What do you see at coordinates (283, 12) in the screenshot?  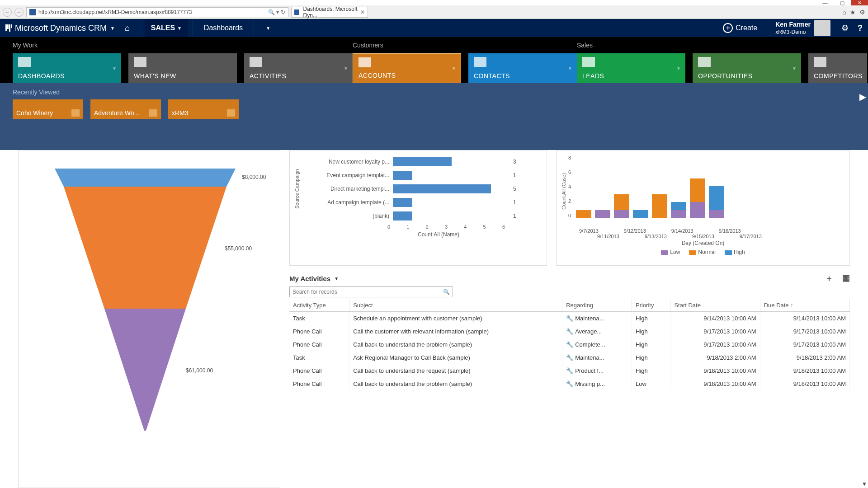 I see `refresh-icon: ↻` at bounding box center [283, 12].